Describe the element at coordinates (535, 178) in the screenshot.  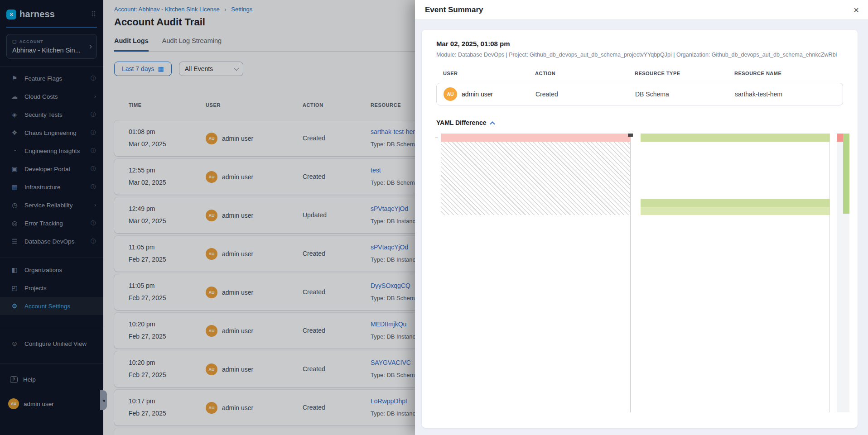
I see `diff-hatch-filler` at that location.